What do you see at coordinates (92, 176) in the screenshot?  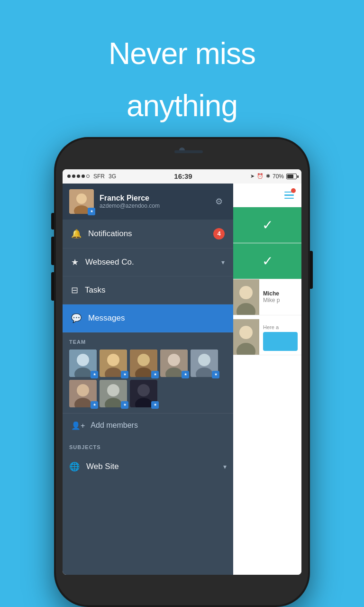 I see `status-left: SFR 3G` at bounding box center [92, 176].